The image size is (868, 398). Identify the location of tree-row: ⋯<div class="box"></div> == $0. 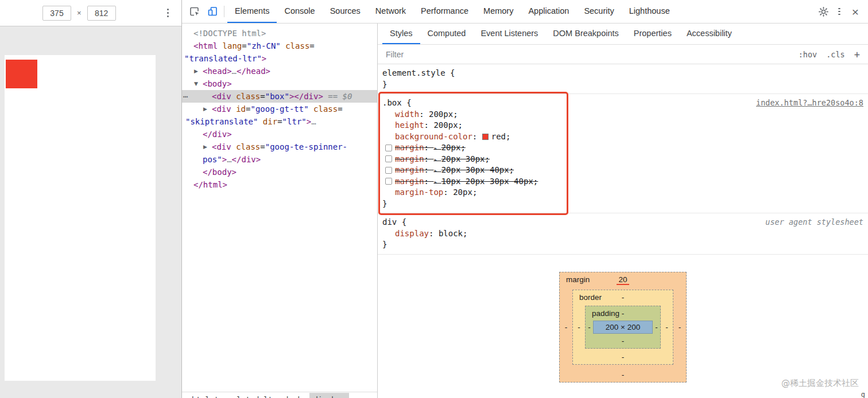
(280, 96).